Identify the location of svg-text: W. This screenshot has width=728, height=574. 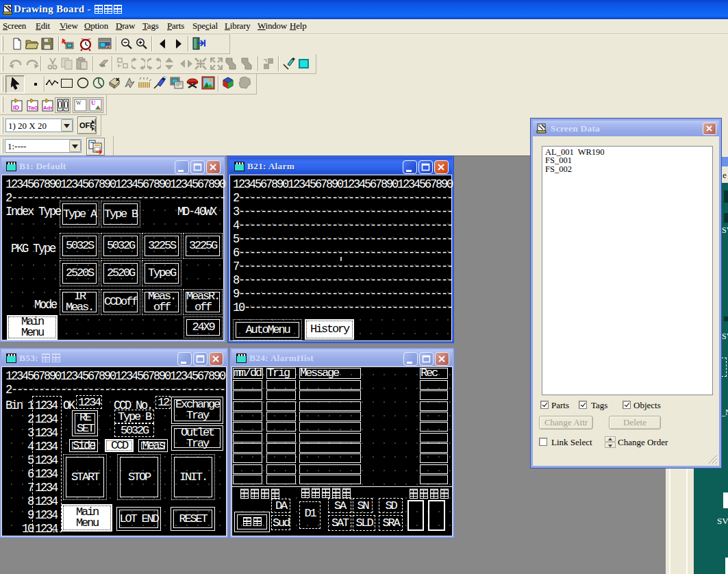
(79, 103).